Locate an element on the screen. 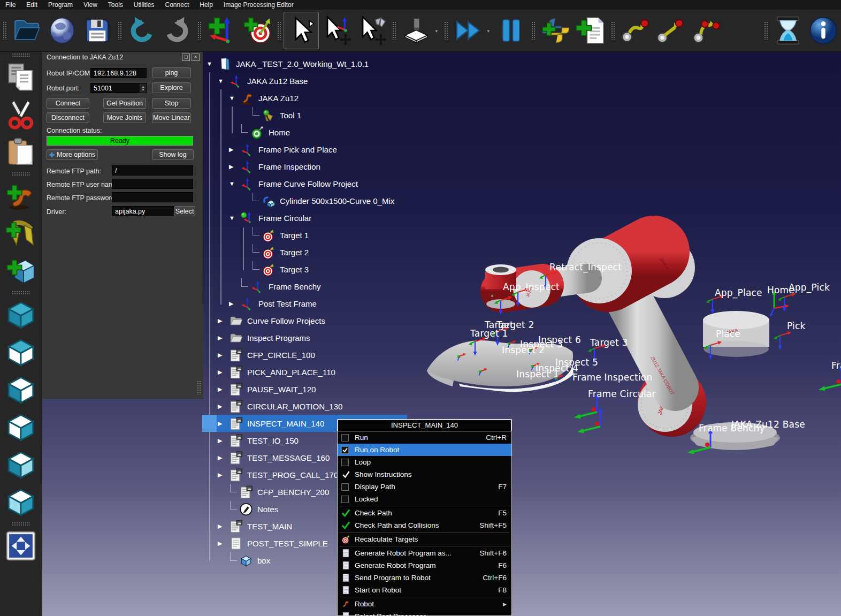 The image size is (841, 616). tree-item-home: Home is located at coordinates (310, 132).